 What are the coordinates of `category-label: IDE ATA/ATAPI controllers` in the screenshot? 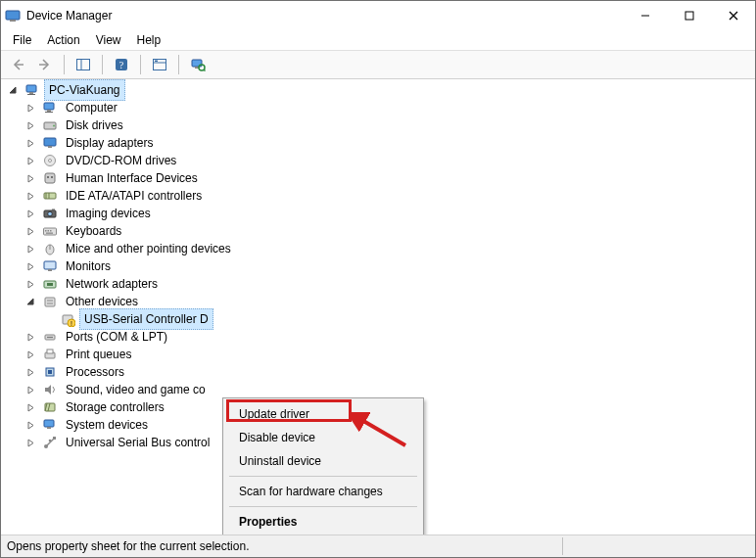 It's located at (133, 196).